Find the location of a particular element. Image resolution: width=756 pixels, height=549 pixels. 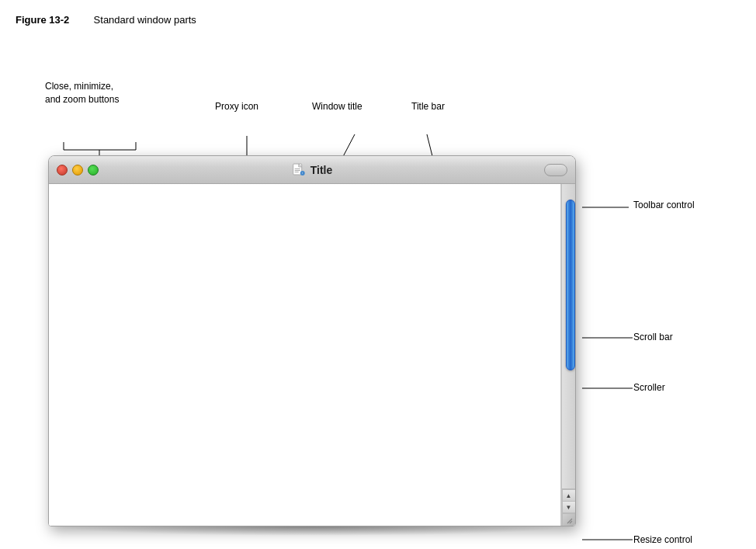

annotation-window-title: Window title is located at coordinates (337, 106).